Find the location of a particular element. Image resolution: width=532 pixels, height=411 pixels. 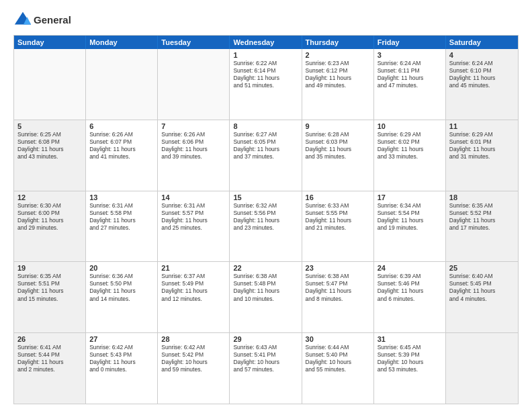

day-number: 19 is located at coordinates (50, 268).